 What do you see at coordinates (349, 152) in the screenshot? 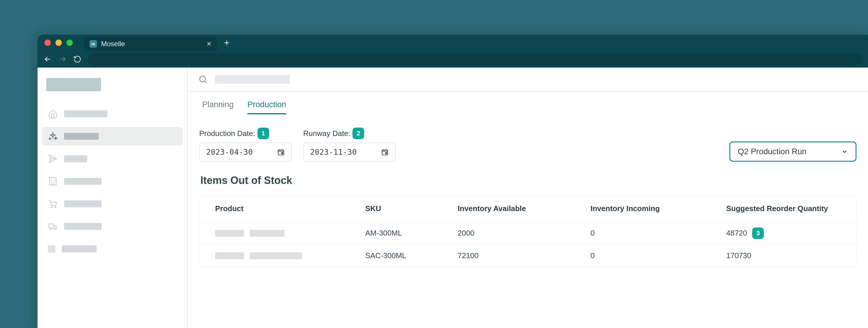
I see `runway-date-input: 2023-11-30` at bounding box center [349, 152].